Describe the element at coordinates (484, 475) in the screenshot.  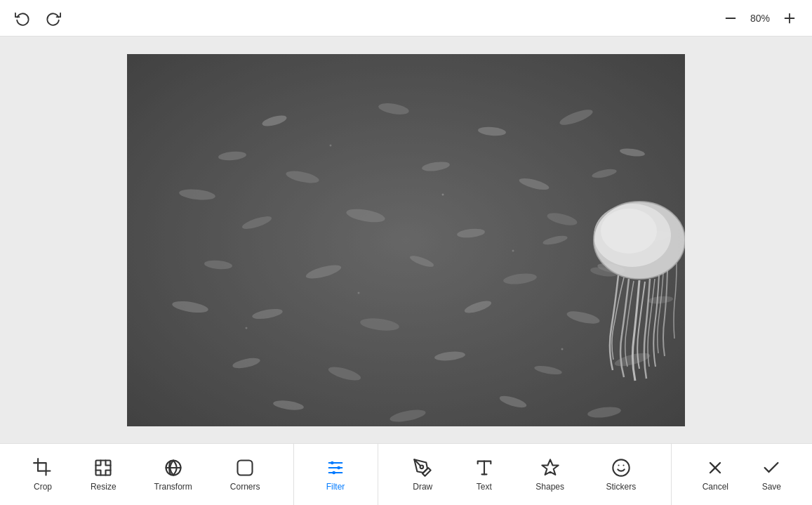
I see `text-tool: Text` at that location.